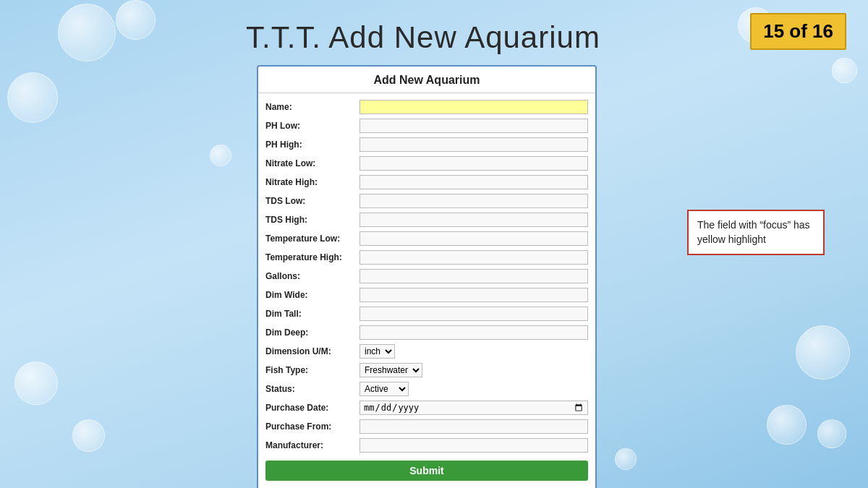 The height and width of the screenshot is (488, 868). I want to click on temp-low-input, so click(474, 239).